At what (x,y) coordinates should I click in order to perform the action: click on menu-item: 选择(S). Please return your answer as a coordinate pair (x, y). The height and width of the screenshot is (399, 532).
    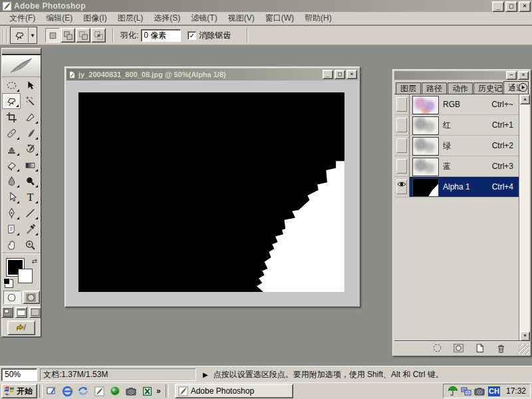
    Looking at the image, I should click on (167, 19).